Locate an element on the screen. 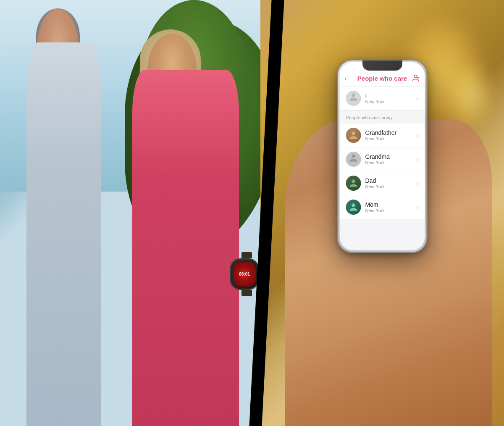  grandfather-avatar is located at coordinates (354, 135).